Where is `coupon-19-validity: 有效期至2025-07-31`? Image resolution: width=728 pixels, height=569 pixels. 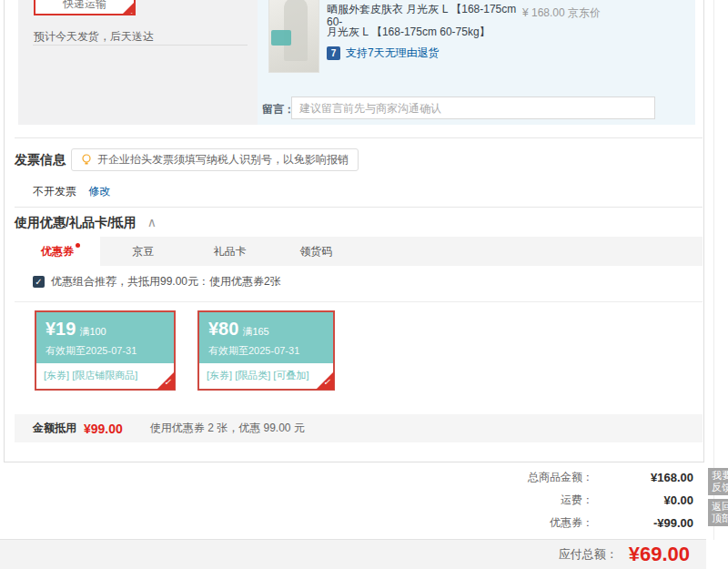 coupon-19-validity: 有效期至2025-07-31 is located at coordinates (106, 351).